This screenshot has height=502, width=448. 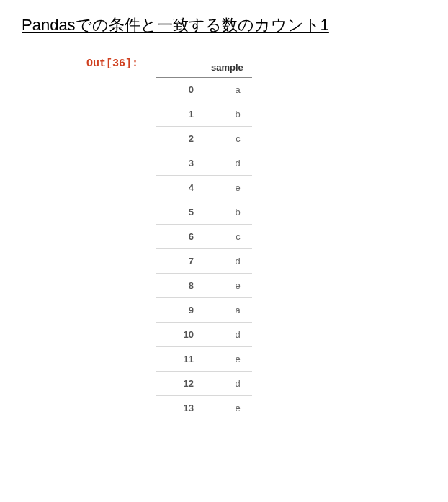 I want to click on table-row: 2 c, so click(x=205, y=139).